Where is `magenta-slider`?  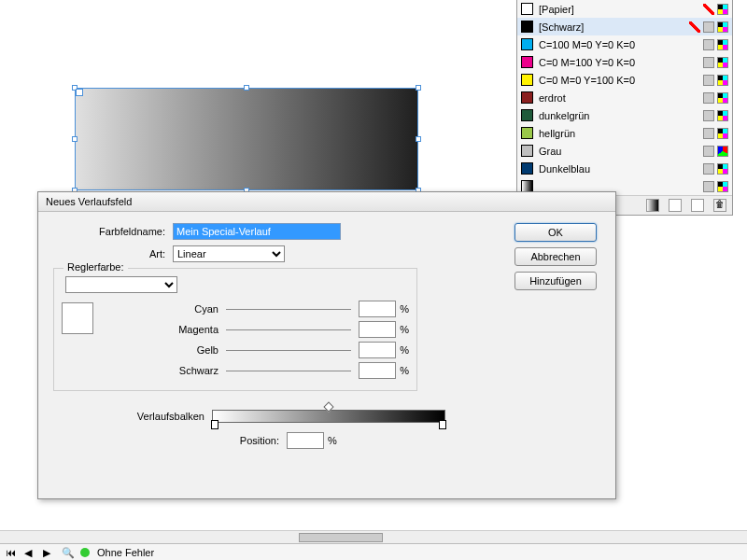 magenta-slider is located at coordinates (289, 330).